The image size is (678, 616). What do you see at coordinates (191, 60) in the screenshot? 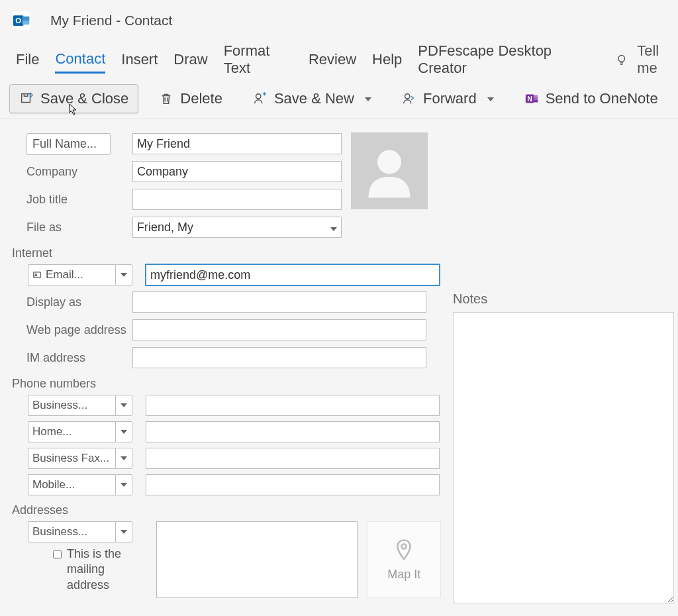
I see `tab-draw: Draw` at bounding box center [191, 60].